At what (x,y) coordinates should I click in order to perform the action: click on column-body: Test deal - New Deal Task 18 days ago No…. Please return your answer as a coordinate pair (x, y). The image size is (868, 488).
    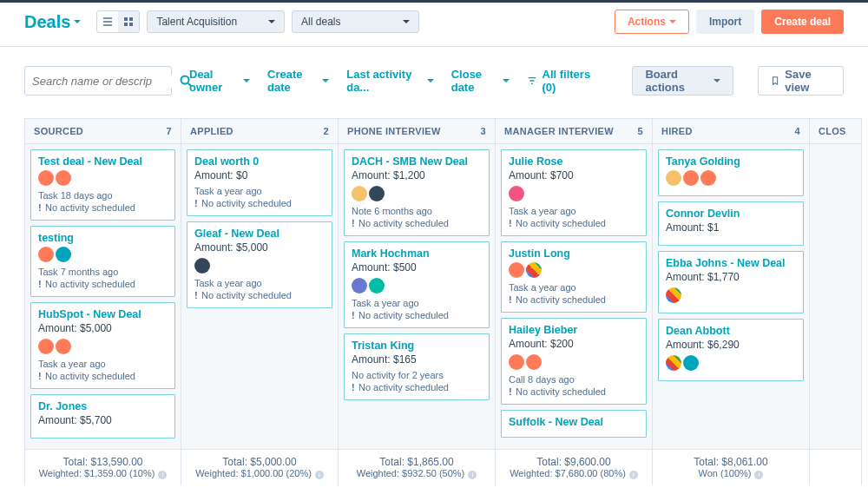
    Looking at the image, I should click on (102, 297).